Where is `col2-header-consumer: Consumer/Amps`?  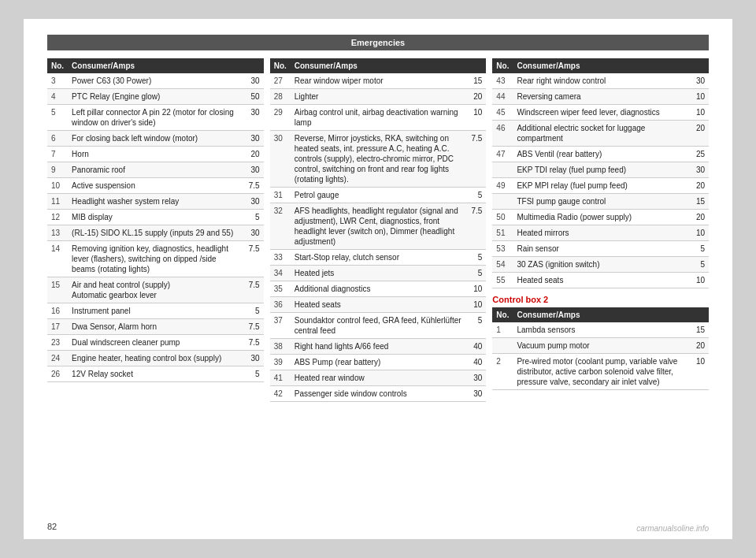
col2-header-consumer: Consumer/Amps is located at coordinates (389, 66).